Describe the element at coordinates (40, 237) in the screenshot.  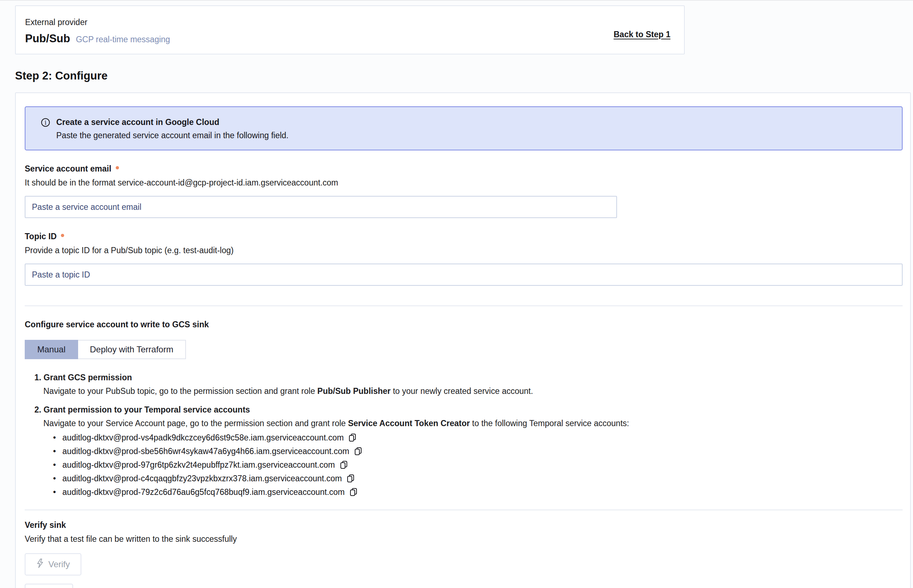
I see `topic-id-label: Topic ID` at that location.